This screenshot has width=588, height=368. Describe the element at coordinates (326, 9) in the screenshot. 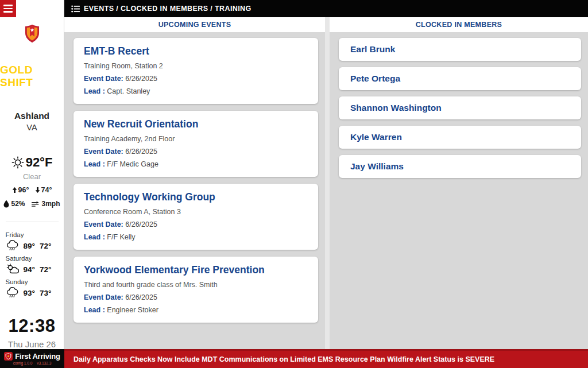

I see `topbar: EVENTS / CLOCKED IN MEMBERS / TRAINING` at that location.